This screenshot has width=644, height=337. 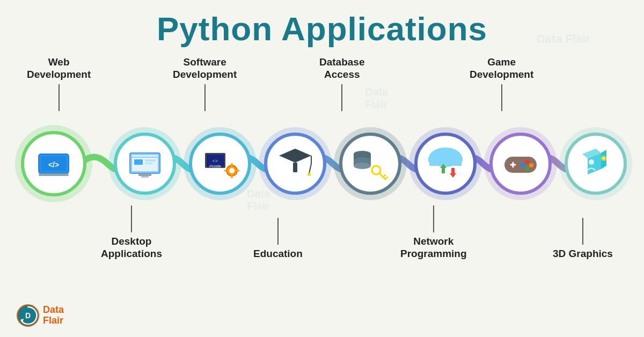 I want to click on label-education: Education, so click(x=278, y=239).